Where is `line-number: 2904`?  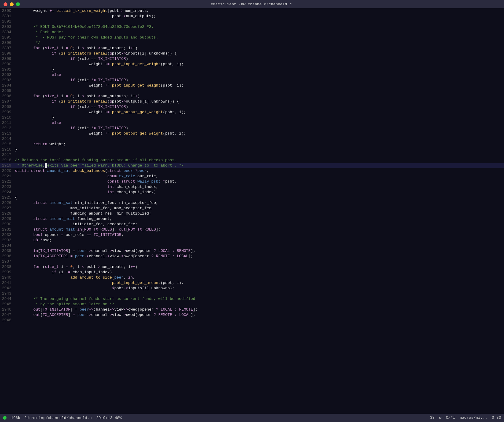 line-number: 2904 is located at coordinates (7, 86).